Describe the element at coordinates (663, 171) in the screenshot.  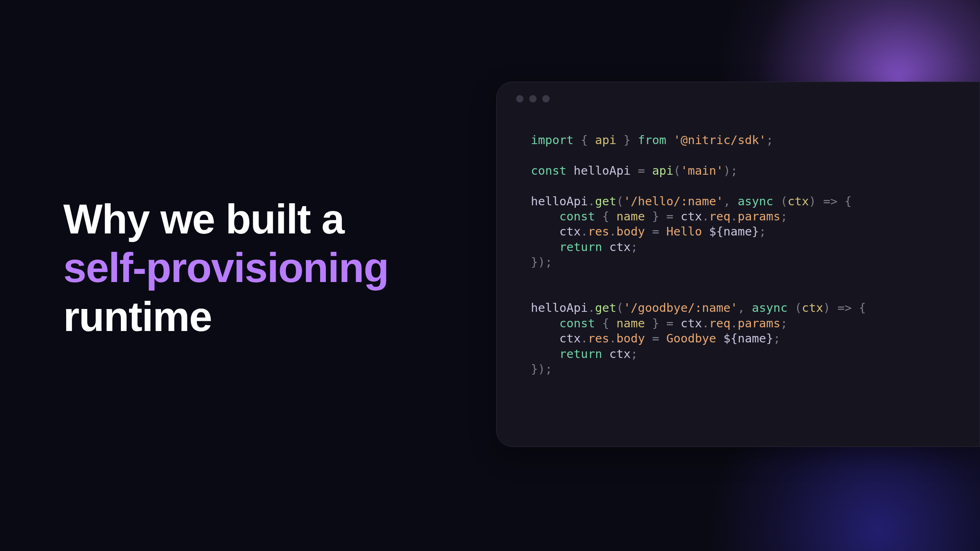
I see `code-fn: api` at that location.